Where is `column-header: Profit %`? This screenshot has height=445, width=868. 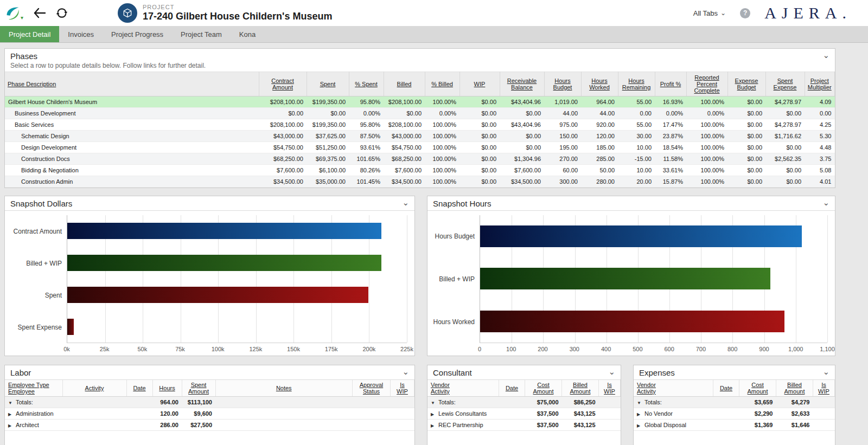
column-header: Profit % is located at coordinates (671, 85).